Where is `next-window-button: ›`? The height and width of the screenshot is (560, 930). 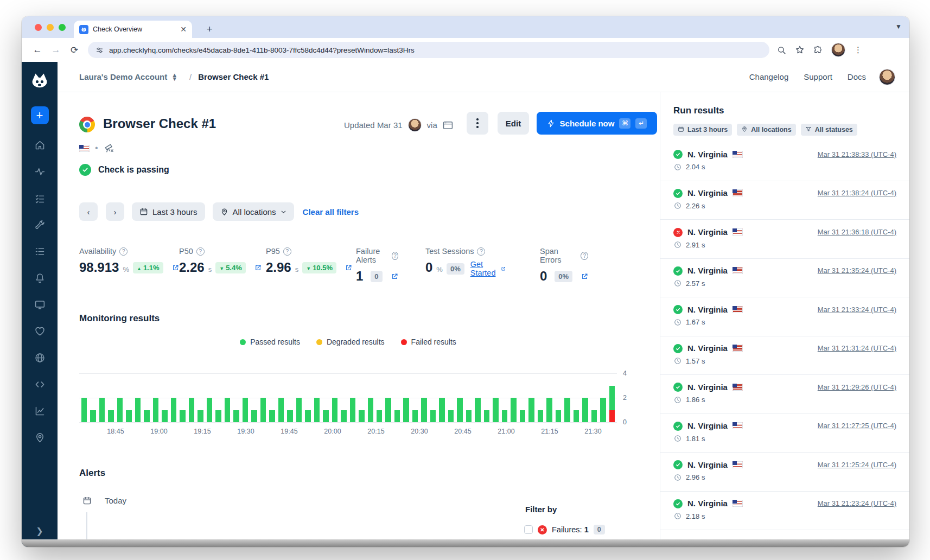 next-window-button: › is located at coordinates (115, 212).